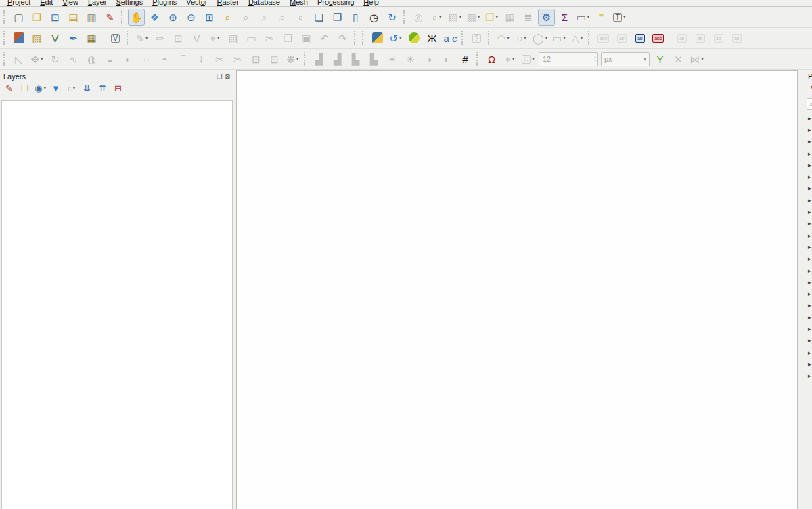 The height and width of the screenshot is (509, 812). What do you see at coordinates (564, 38) in the screenshot?
I see `rectangle-digitize-dropdown-icon: ▾` at bounding box center [564, 38].